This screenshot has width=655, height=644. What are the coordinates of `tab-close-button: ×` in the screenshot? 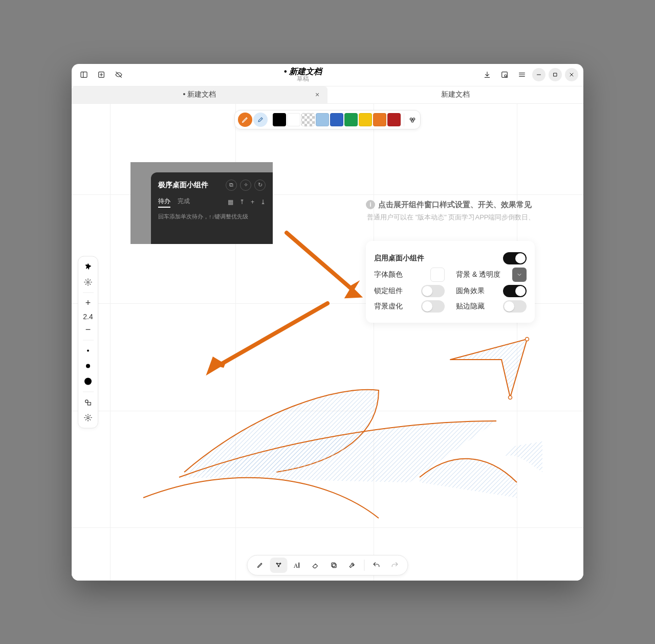 It's located at (317, 95).